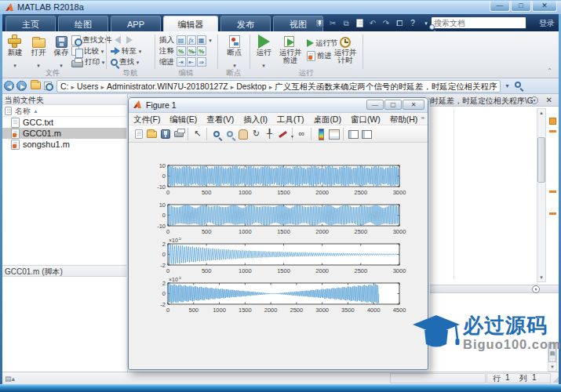 This screenshot has width=561, height=392. Describe the element at coordinates (198, 133) in the screenshot. I see `edit-plot-icon: ↖` at that location.